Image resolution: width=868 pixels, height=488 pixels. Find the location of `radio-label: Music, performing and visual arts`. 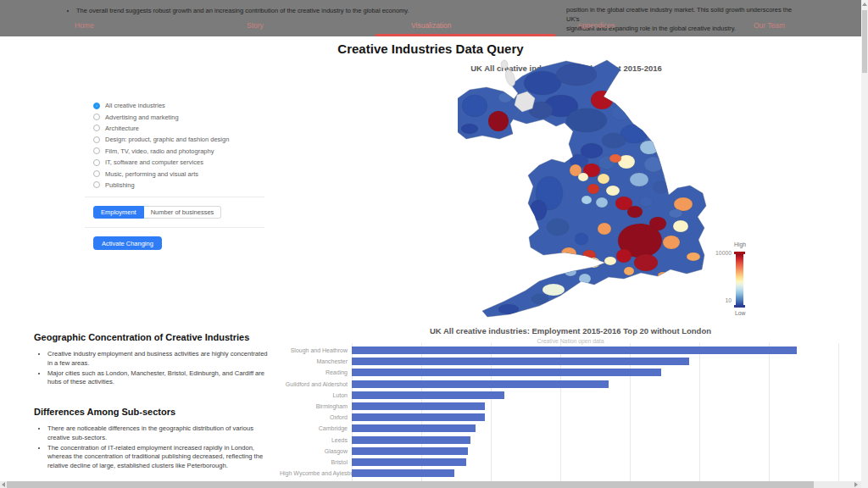

radio-label: Music, performing and visual arts is located at coordinates (152, 175).